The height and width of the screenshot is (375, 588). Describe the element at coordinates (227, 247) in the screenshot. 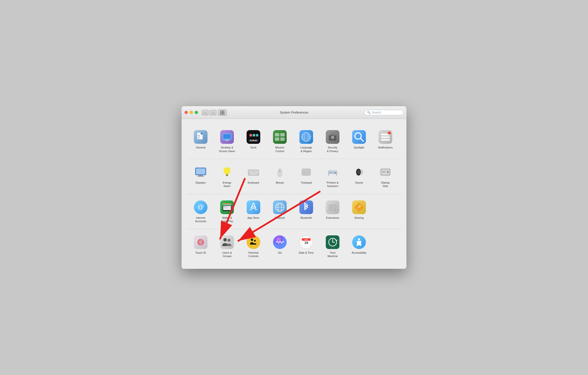

I see `pref-users-groups: Users &Groups` at that location.